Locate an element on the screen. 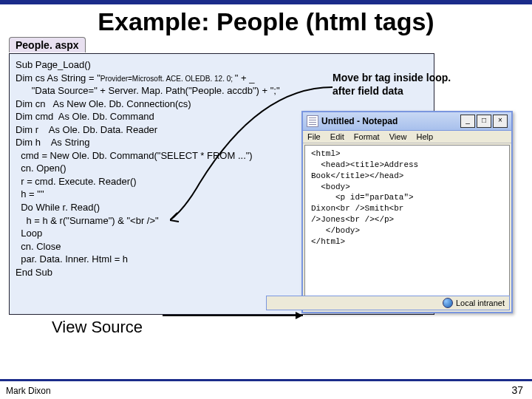 The width and height of the screenshot is (532, 399). code-l15: cn. Close is located at coordinates (38, 247).